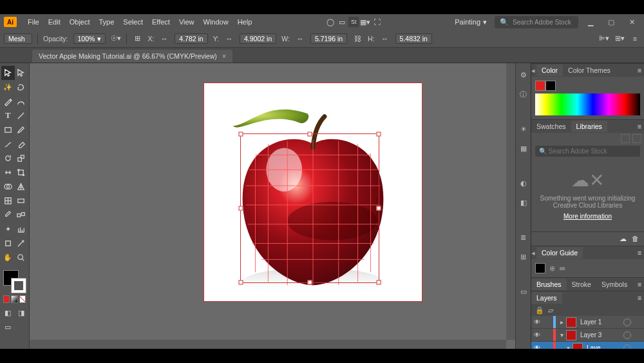 The width and height of the screenshot is (644, 363). What do you see at coordinates (623, 239) in the screenshot?
I see `new-icon: ☁` at bounding box center [623, 239].